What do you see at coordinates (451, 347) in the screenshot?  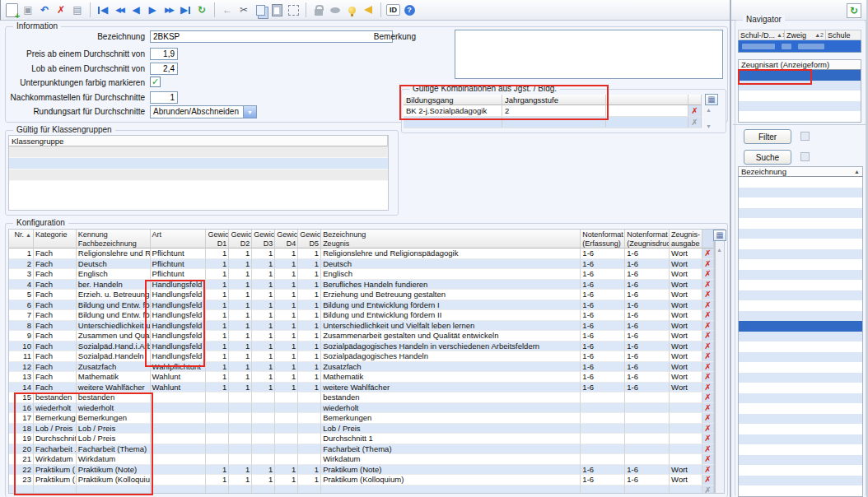 I see `bezeichnung-zeugnis-cell: Sozialpädagogisches Handeln in verschied…` at bounding box center [451, 347].